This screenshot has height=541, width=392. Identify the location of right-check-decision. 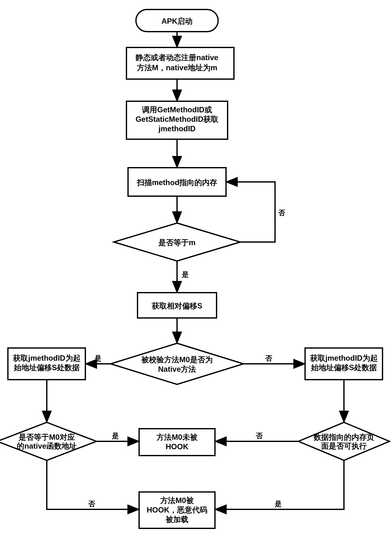
(344, 441).